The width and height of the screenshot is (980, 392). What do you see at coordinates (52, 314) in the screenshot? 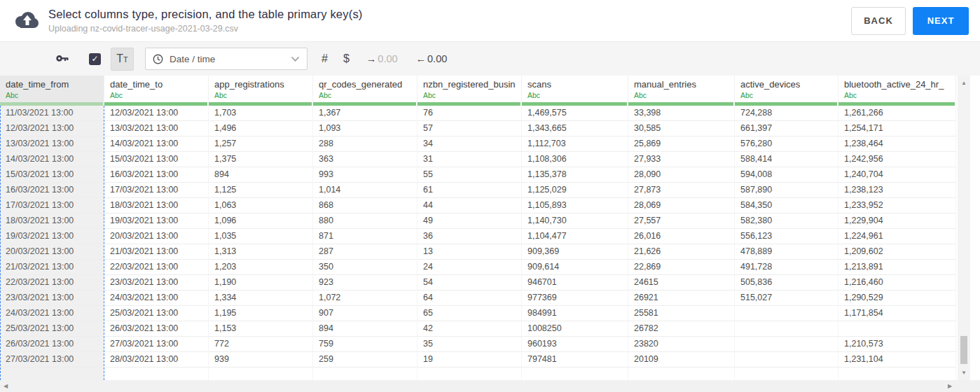
I see `table-cell: 24/03/2021 13:00` at bounding box center [52, 314].